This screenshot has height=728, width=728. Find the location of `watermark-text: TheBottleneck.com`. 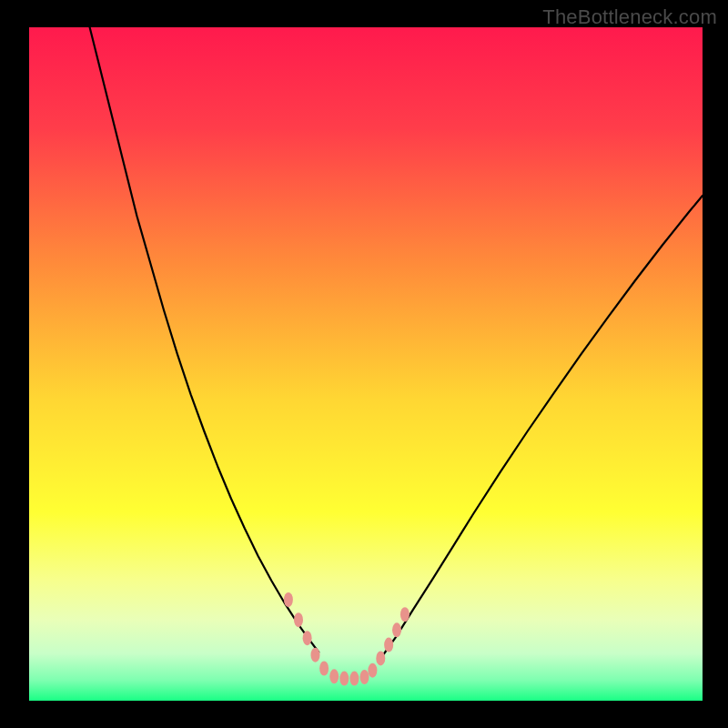

watermark-text: TheBottleneck.com is located at coordinates (630, 17).